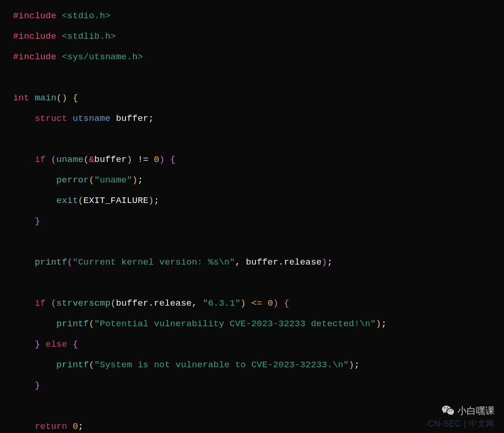  What do you see at coordinates (102, 57) in the screenshot?
I see `code-token: <sys/utsname.h>` at bounding box center [102, 57].